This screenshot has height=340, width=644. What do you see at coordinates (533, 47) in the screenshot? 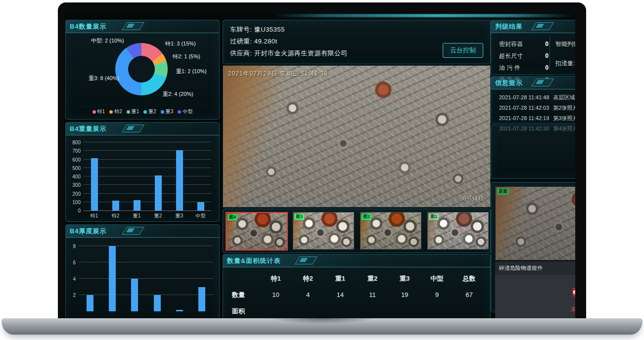
I see `grading-result-panel: 判级结果 密封容器0超长尺寸0油 污 件0退 货 件0 智能判级: 扣渣量:` at bounding box center [533, 47].